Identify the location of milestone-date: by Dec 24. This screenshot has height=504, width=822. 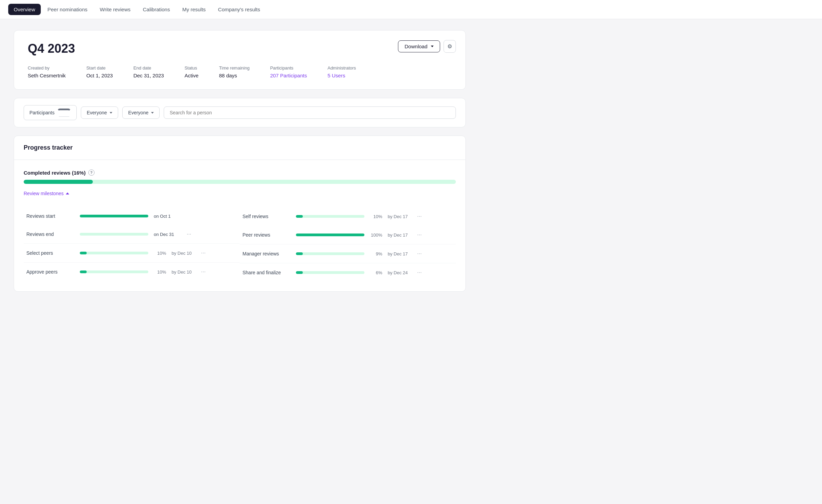
(400, 273).